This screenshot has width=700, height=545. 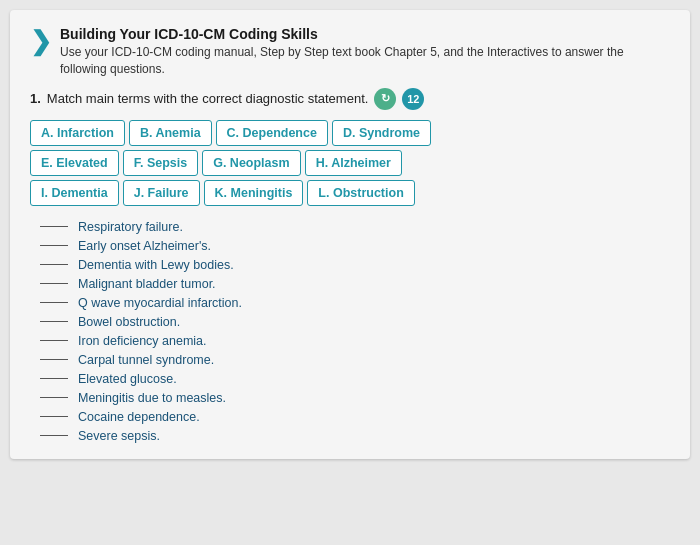 What do you see at coordinates (144, 246) in the screenshot?
I see `question-statement: Early onset Alzheimer's.` at bounding box center [144, 246].